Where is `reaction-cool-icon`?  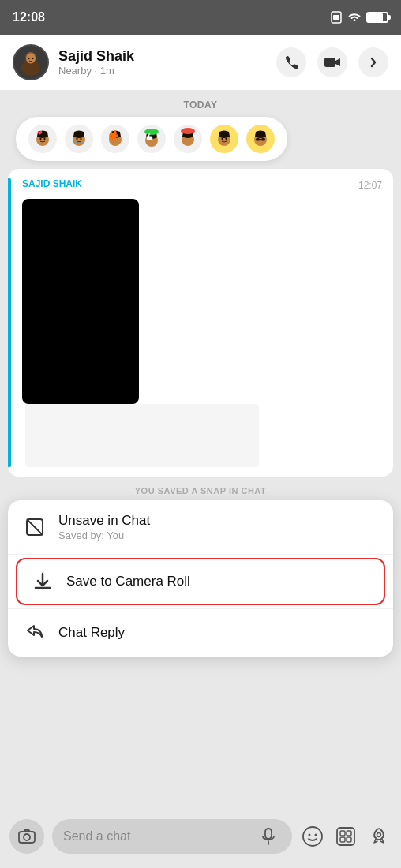
reaction-cool-icon is located at coordinates (260, 139).